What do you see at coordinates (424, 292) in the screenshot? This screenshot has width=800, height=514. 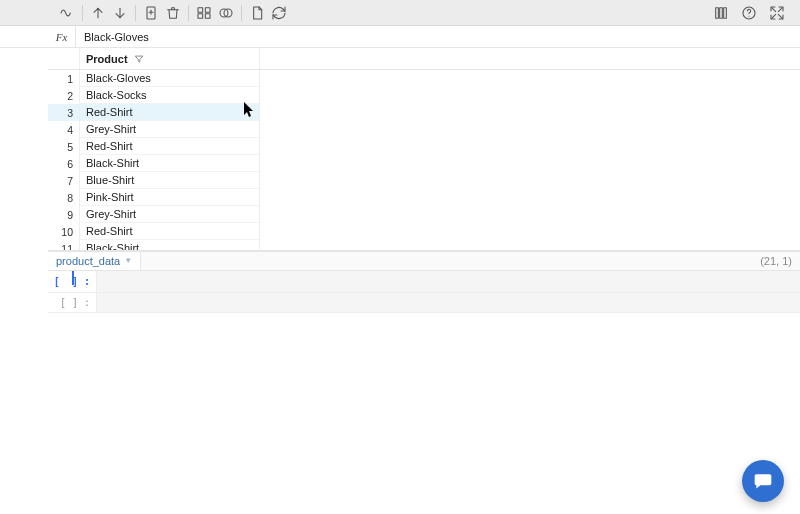 I see `code-panels: [ ] : [ ] :` at bounding box center [424, 292].